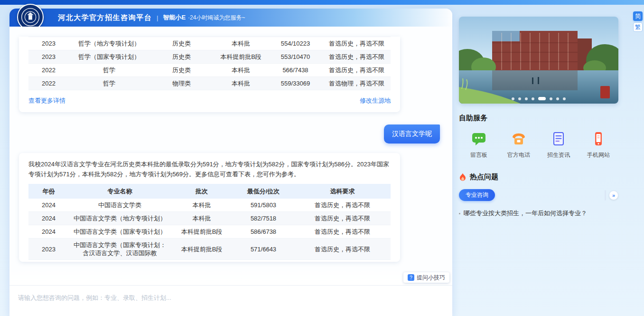 This screenshot has width=644, height=316. Describe the element at coordinates (48, 191) in the screenshot. I see `header-year: 年份` at that location.